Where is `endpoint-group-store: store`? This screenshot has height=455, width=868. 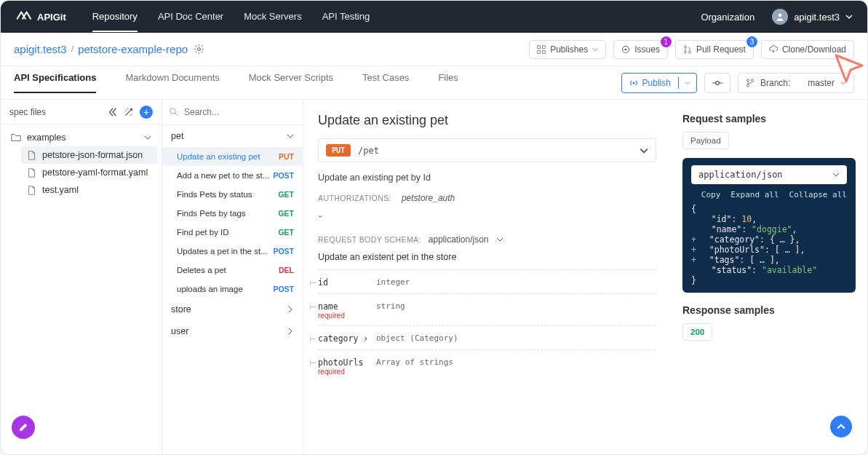 endpoint-group-store: store is located at coordinates (233, 309).